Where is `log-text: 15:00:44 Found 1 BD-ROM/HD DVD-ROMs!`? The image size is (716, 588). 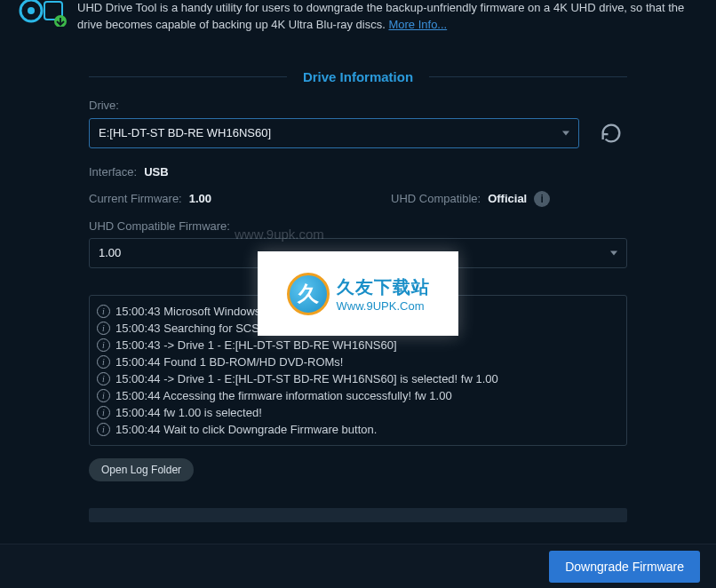
log-text: 15:00:44 Found 1 BD-ROM/HD DVD-ROMs! is located at coordinates (229, 362).